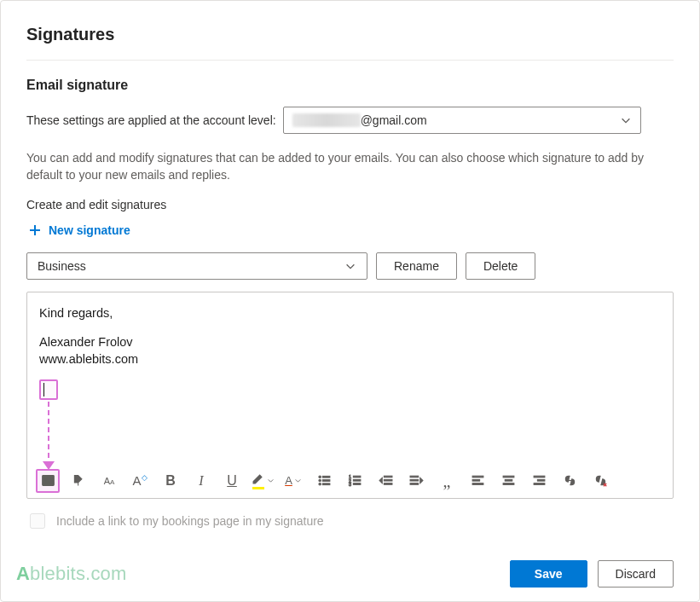  I want to click on svg-text: 3, so click(350, 484).